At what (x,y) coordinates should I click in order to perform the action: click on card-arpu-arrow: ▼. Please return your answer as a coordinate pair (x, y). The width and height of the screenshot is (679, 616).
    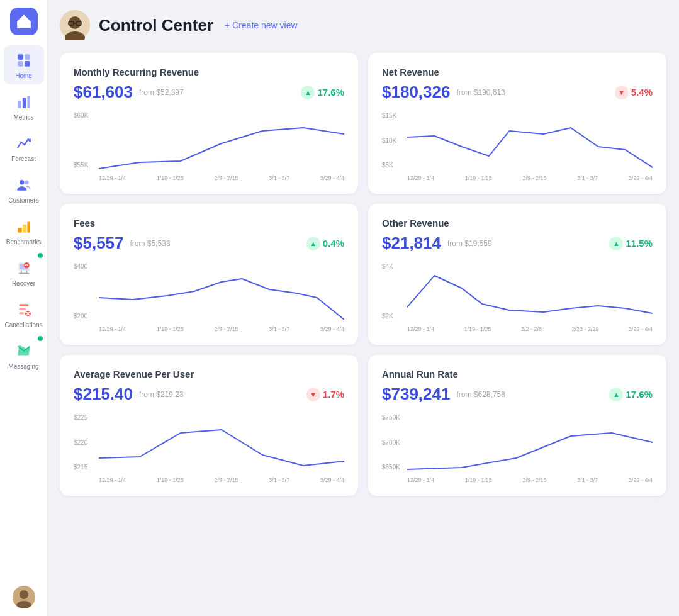
    Looking at the image, I should click on (313, 395).